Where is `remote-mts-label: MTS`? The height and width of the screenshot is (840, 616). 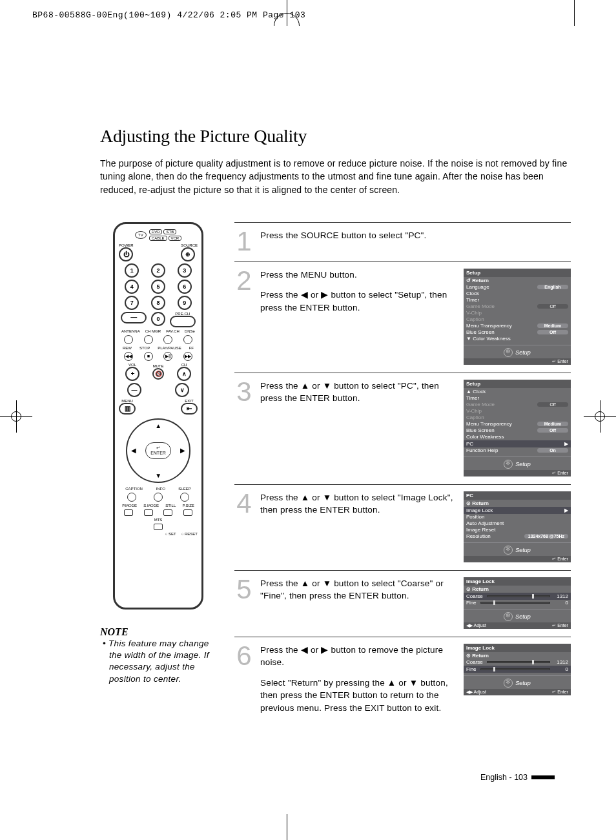
remote-mts-label: MTS is located at coordinates (159, 520).